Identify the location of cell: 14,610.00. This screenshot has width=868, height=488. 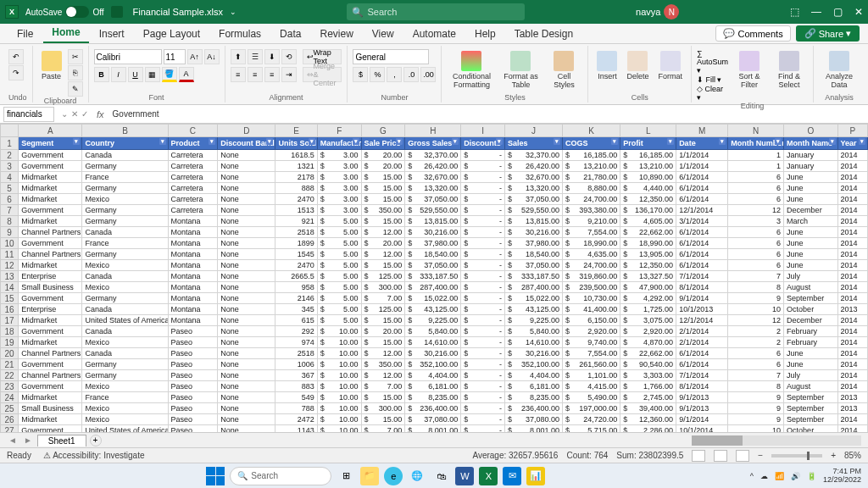
(533, 342).